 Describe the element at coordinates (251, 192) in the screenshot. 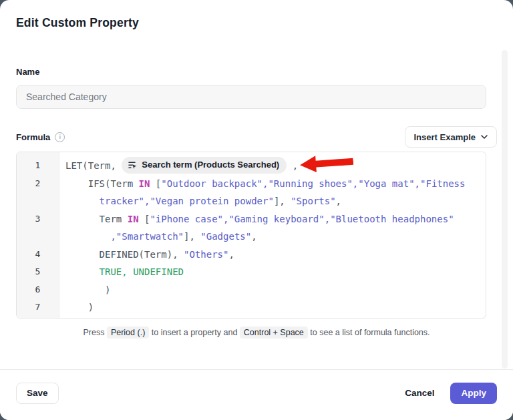

I see `code-line: 2 IFS(Term IN ["Outdoor backpack","Runni…` at that location.